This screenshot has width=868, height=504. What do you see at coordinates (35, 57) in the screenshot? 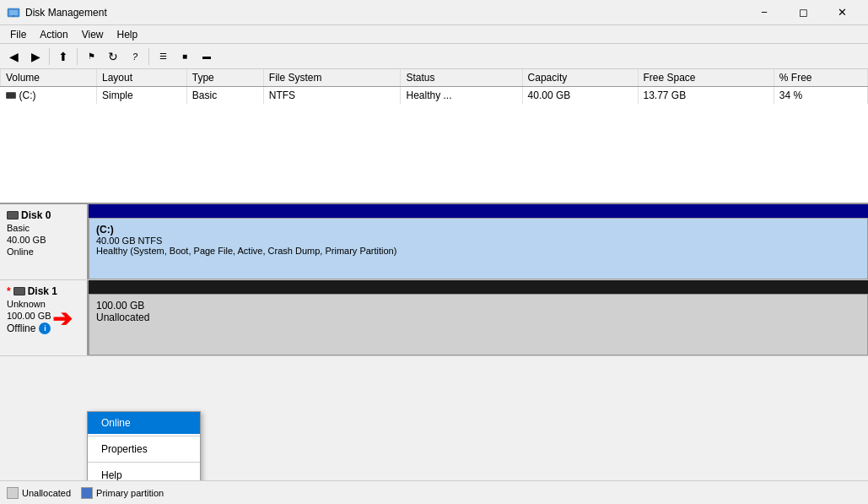
I see `forward-button: ▶` at bounding box center [35, 57].